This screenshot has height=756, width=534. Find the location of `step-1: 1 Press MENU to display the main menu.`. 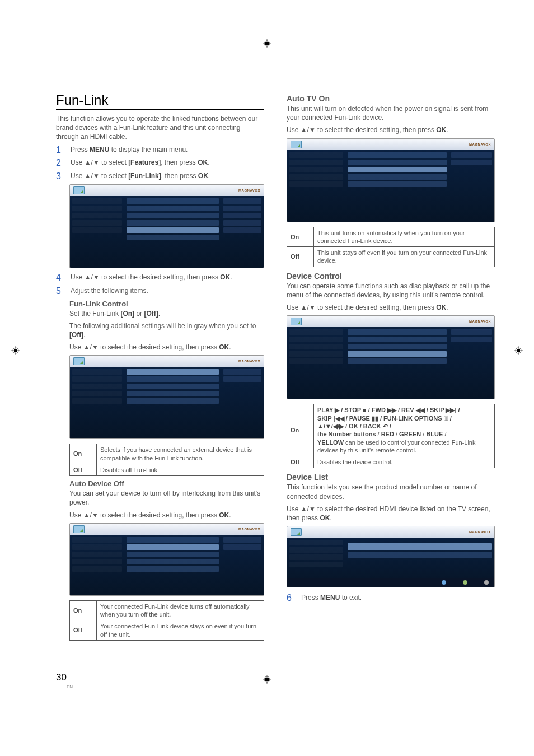

step-1: 1 Press MENU to display the main menu. is located at coordinates (160, 150).